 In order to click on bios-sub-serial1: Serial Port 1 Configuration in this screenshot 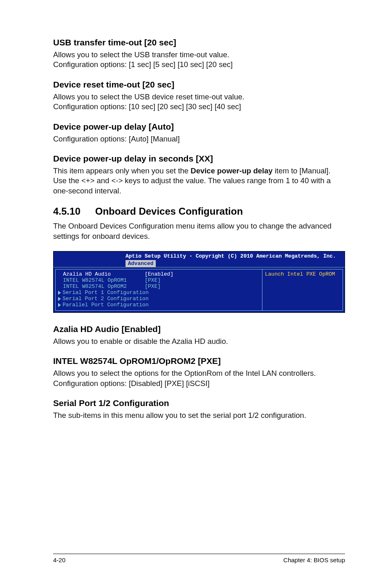, I will do `click(161, 293)`.